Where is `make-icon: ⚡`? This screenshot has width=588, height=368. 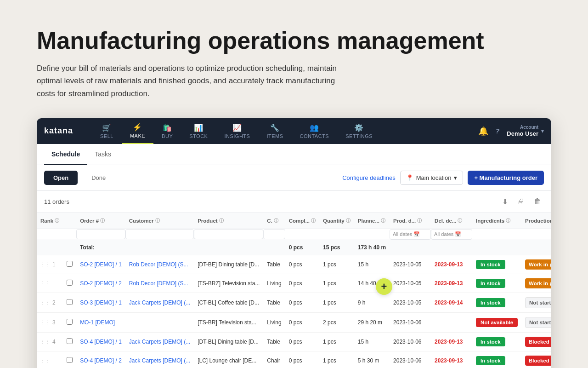
make-icon: ⚡ is located at coordinates (138, 127).